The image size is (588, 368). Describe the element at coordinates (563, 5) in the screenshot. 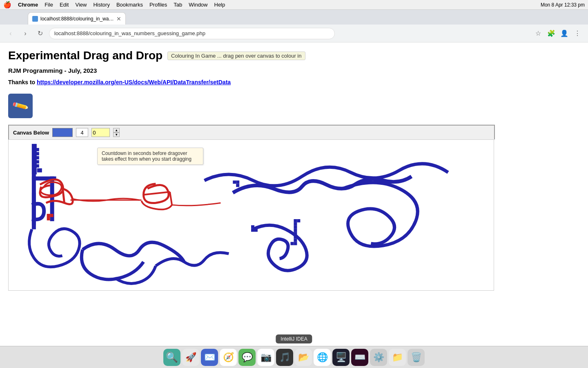

I see `menubar-time: Mon 8 Apr 12:33 pm` at that location.